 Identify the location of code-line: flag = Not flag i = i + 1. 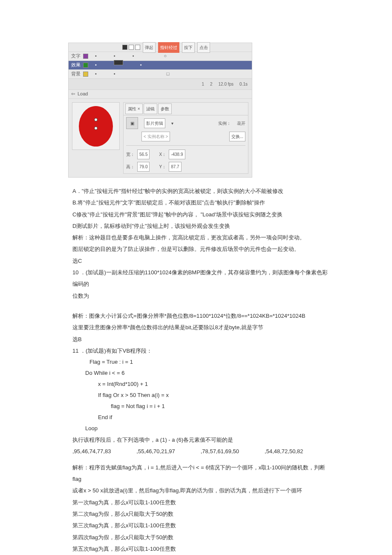
(222, 406).